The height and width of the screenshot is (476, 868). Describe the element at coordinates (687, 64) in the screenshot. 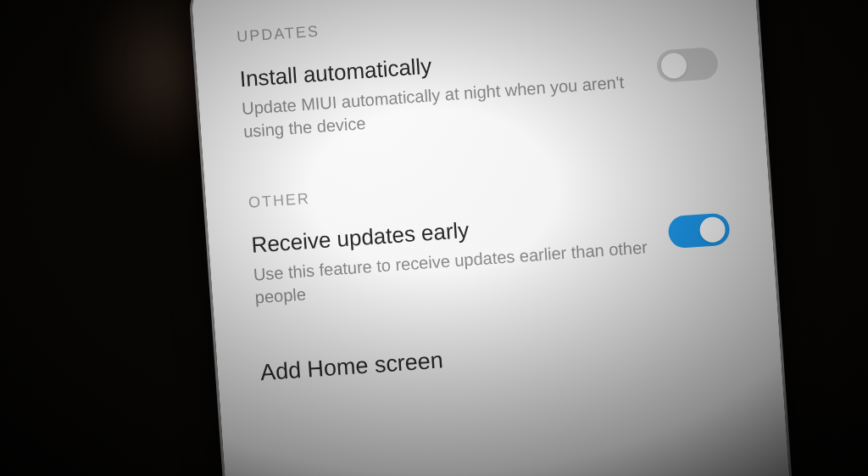

I see `toggle-install-auto` at that location.